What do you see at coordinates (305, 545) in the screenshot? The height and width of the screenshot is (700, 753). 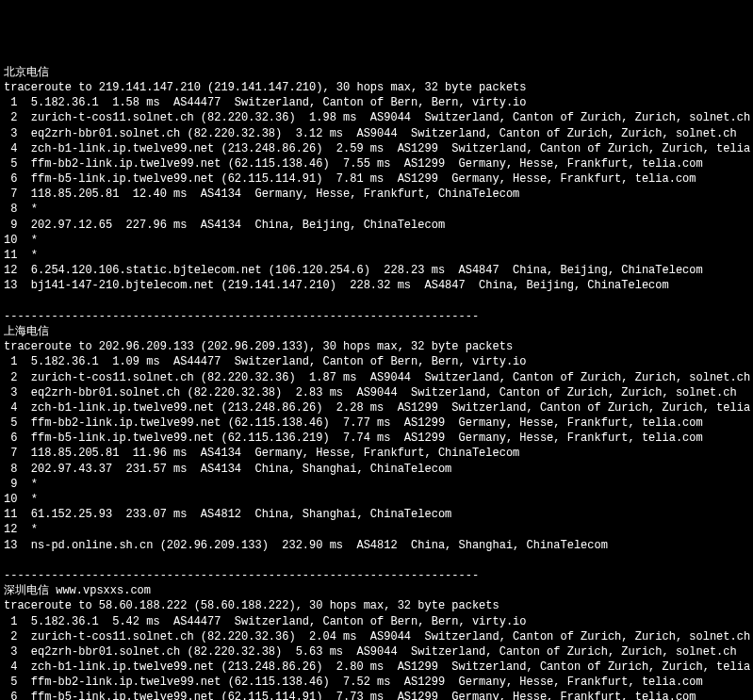 I see `hop-line: 13 ns-pd.online.sh.cn (202.96.209.133) 2…` at bounding box center [305, 545].